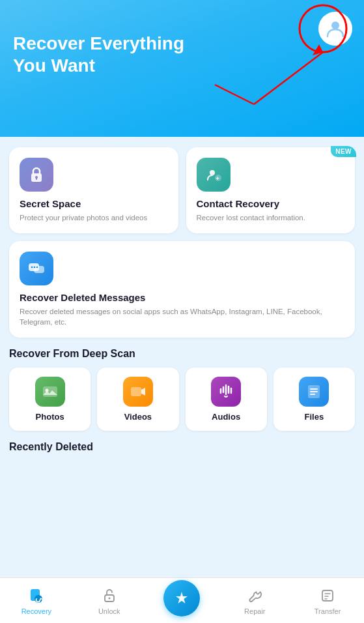 The image size is (364, 623). Describe the element at coordinates (255, 601) in the screenshot. I see `nav-repair: Repair` at that location.